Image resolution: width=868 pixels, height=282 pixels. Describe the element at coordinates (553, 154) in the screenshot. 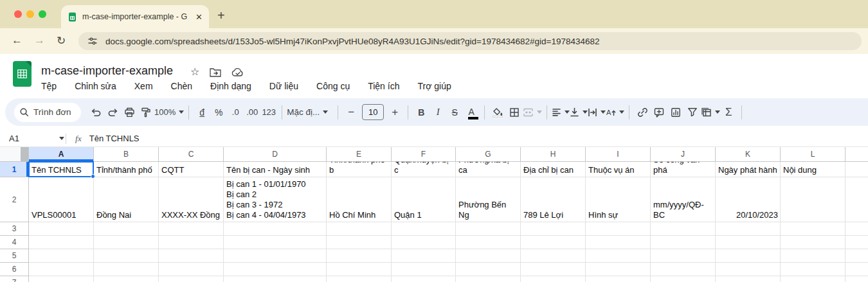

I see `column-header-H: H` at that location.